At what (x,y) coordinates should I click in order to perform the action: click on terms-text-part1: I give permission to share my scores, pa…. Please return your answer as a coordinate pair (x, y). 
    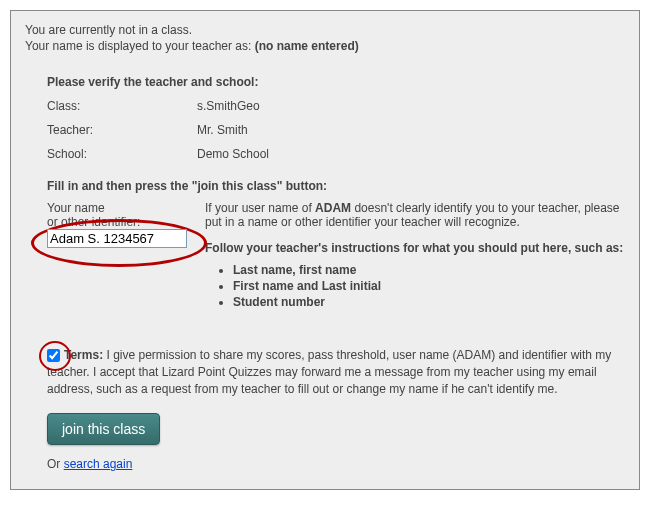
    Looking at the image, I should click on (280, 355).